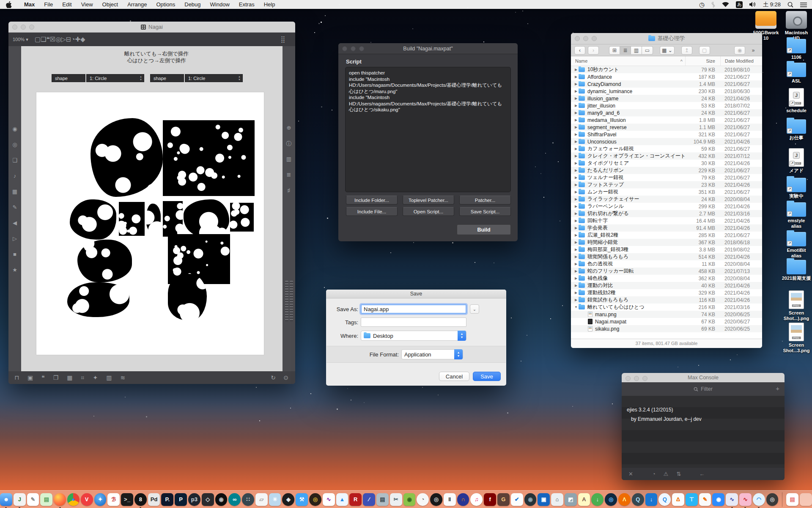 Image resolution: width=812 pixels, height=508 pixels. I want to click on toolbar-overflow-icon: », so click(753, 50).